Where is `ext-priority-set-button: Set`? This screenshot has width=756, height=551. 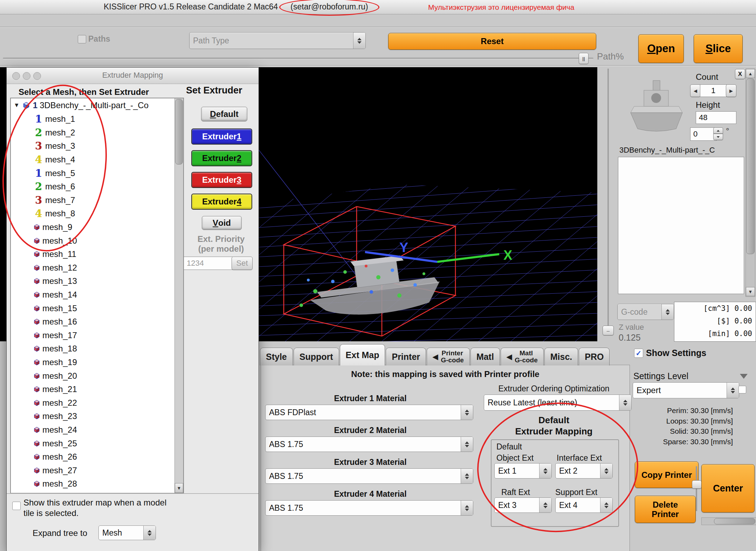
ext-priority-set-button: Set is located at coordinates (242, 263).